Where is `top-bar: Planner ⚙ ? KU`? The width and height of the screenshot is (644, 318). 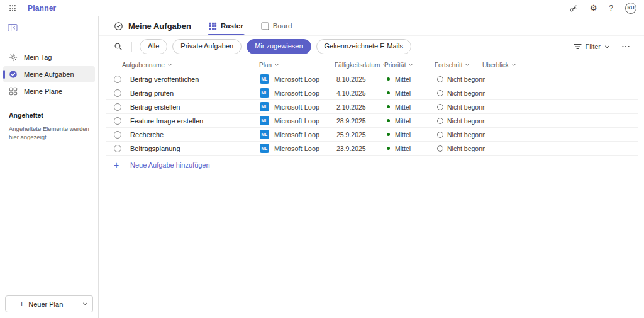 top-bar: Planner ⚙ ? KU is located at coordinates (322, 8).